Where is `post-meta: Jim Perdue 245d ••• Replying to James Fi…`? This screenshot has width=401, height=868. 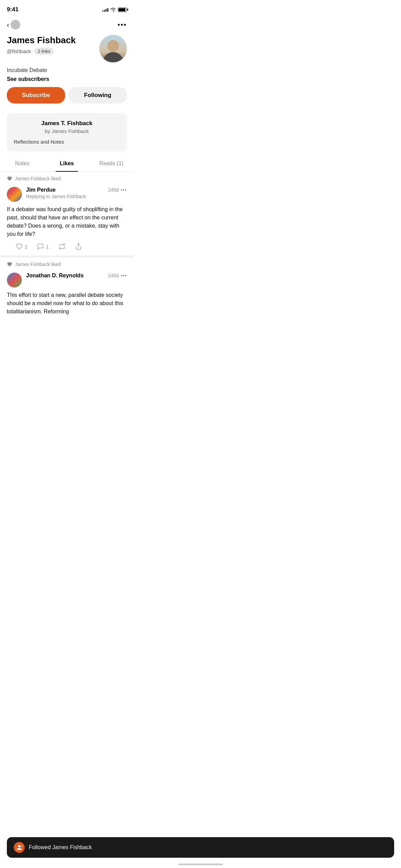
post-meta: Jim Perdue 245d ••• Replying to James Fi… is located at coordinates (76, 193).